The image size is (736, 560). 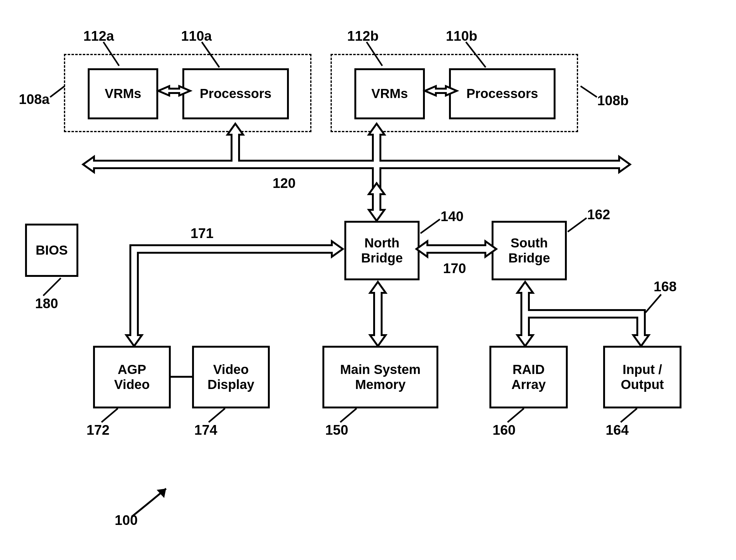 I want to click on bios-box: BIOS, so click(x=52, y=250).